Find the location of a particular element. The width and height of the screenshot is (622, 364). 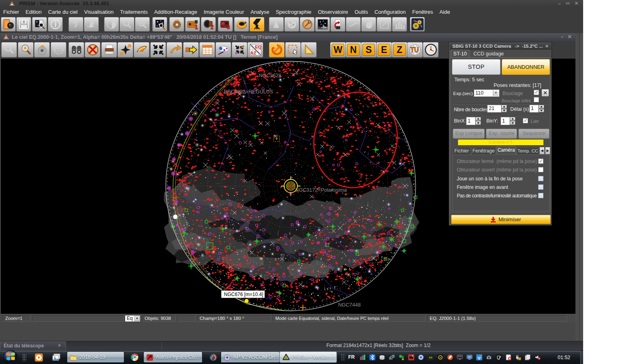

svg-text: NGC3172=Polarissima is located at coordinates (321, 190).